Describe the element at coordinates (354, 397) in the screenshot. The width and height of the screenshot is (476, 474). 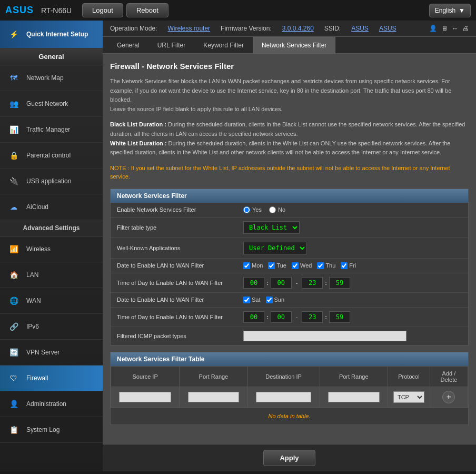
I see `port-range-2-input` at that location.